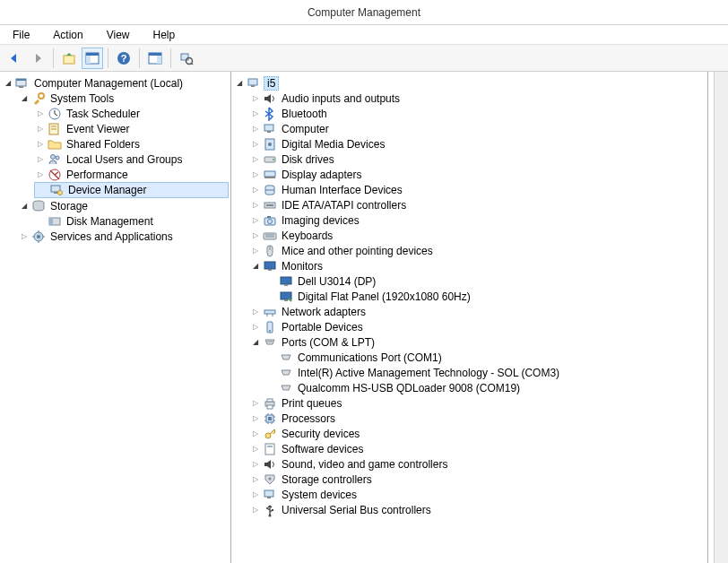  I want to click on tree-shared-folders: Shared Folders, so click(131, 143).